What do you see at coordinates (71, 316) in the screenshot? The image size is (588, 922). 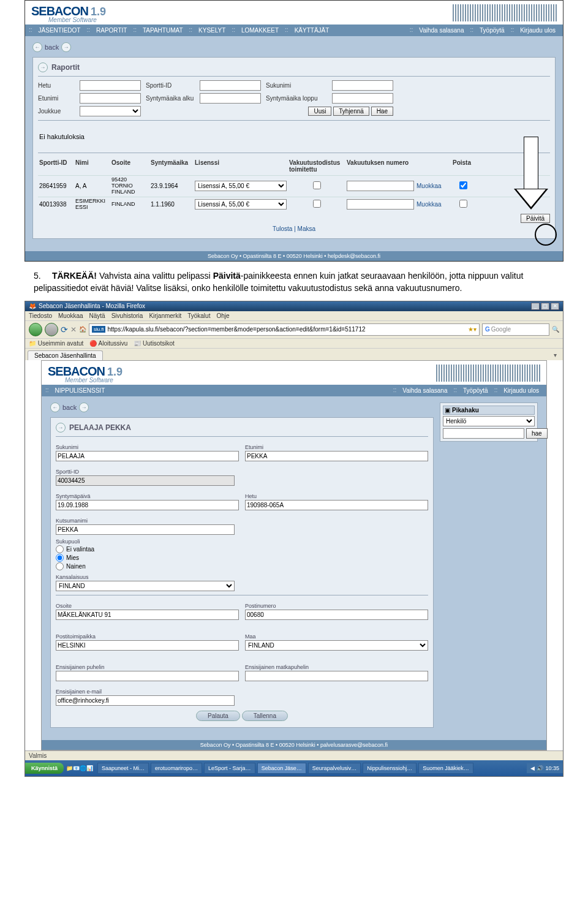 I see `menu-edit: Muokkaa` at bounding box center [71, 316].